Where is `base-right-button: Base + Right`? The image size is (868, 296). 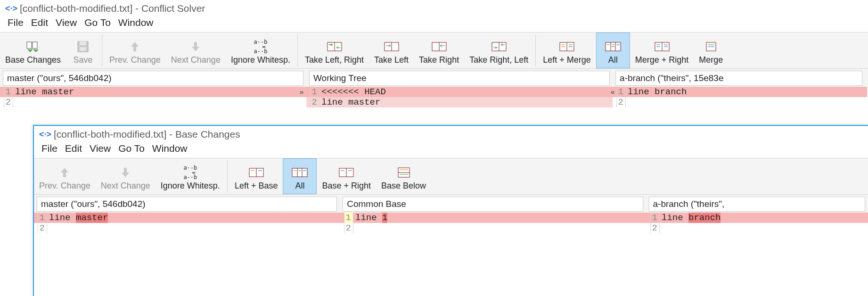
base-right-button: Base + Right is located at coordinates (346, 176).